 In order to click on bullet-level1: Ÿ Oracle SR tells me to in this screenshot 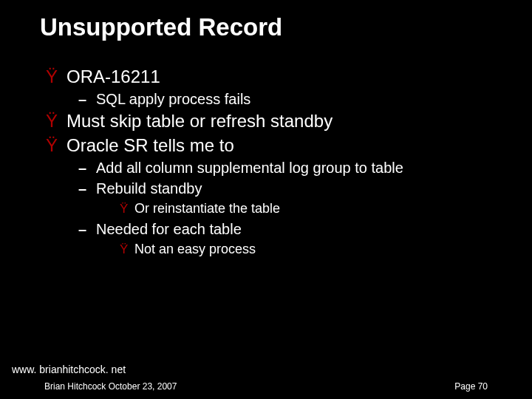, I will do `click(289, 146)`.